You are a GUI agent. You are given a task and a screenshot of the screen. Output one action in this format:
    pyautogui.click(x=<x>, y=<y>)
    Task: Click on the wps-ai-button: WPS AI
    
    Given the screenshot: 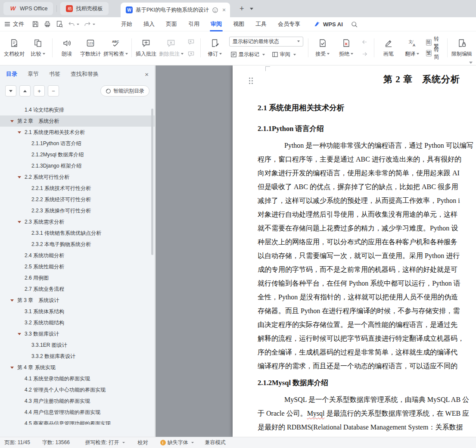 What is the action you would take?
    pyautogui.click(x=328, y=24)
    